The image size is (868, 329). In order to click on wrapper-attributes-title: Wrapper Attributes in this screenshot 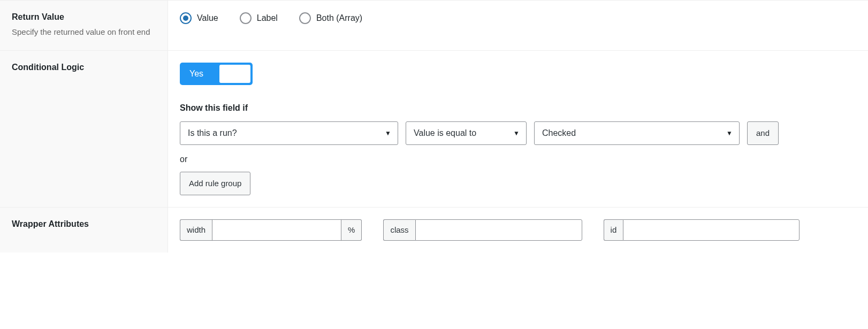, I will do `click(83, 224)`.